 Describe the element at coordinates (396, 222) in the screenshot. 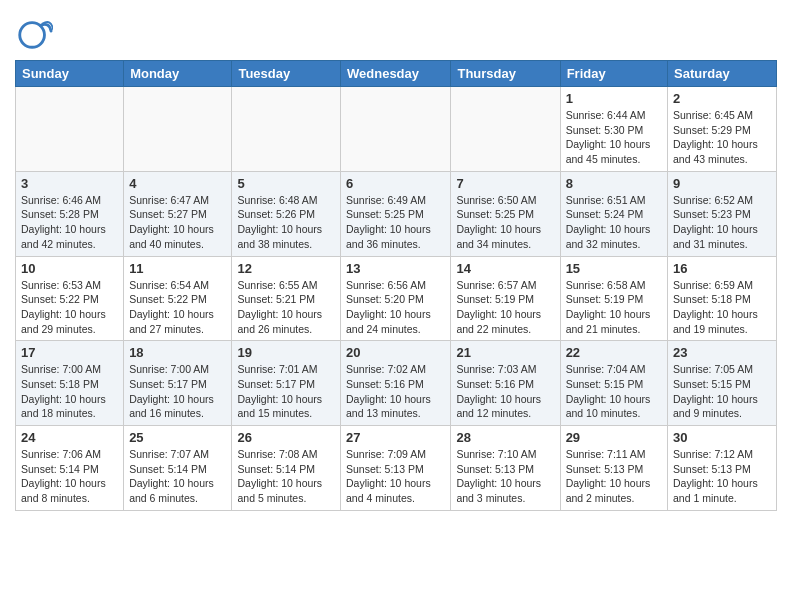

I see `day-info: Sunrise: 6:49 AM Sunset: 5:25 PM Dayligh…` at that location.